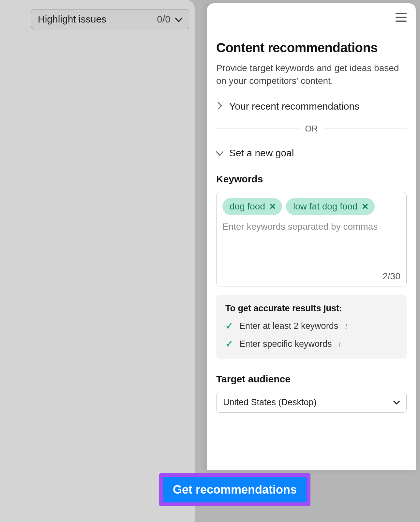  What do you see at coordinates (286, 344) in the screenshot?
I see `tip-text: Enter specific keywords` at bounding box center [286, 344].